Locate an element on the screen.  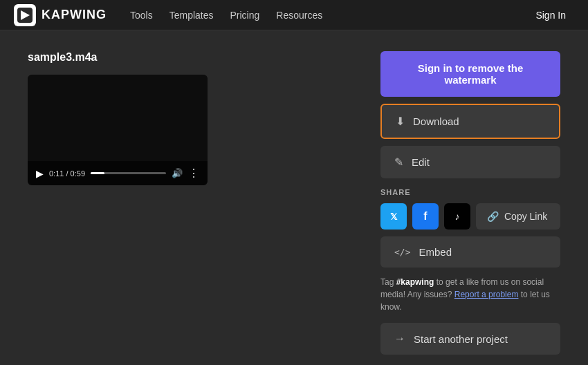
facebook-share-button: f is located at coordinates (425, 216).